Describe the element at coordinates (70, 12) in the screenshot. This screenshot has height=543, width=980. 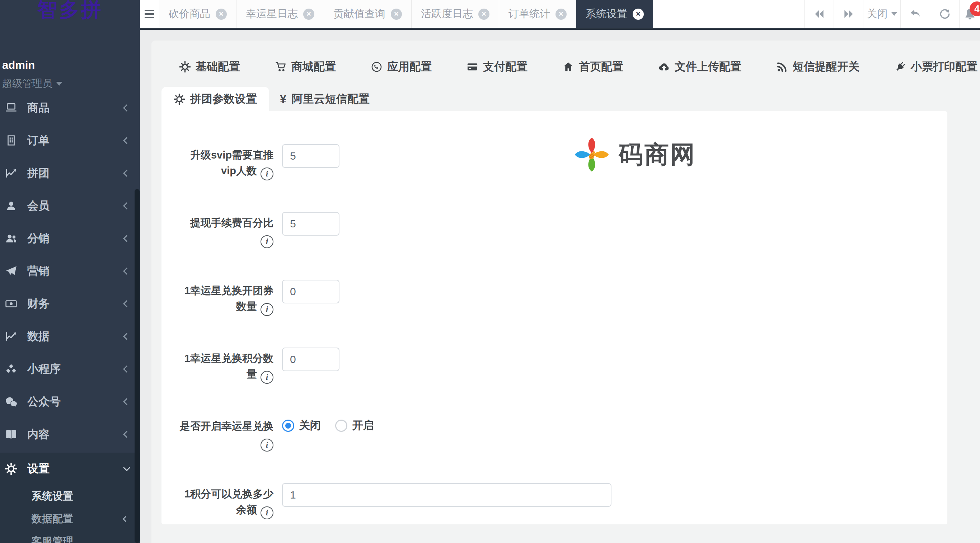
I see `app-logo: 智多拼` at that location.